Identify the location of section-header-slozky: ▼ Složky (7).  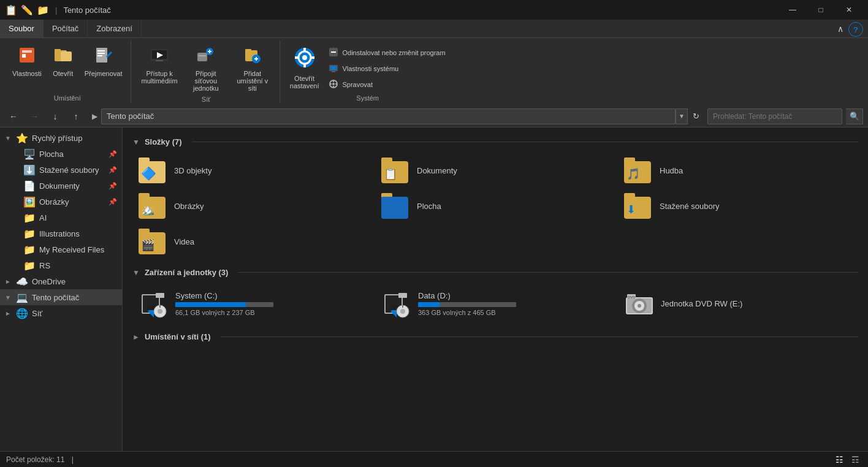
(495, 142).